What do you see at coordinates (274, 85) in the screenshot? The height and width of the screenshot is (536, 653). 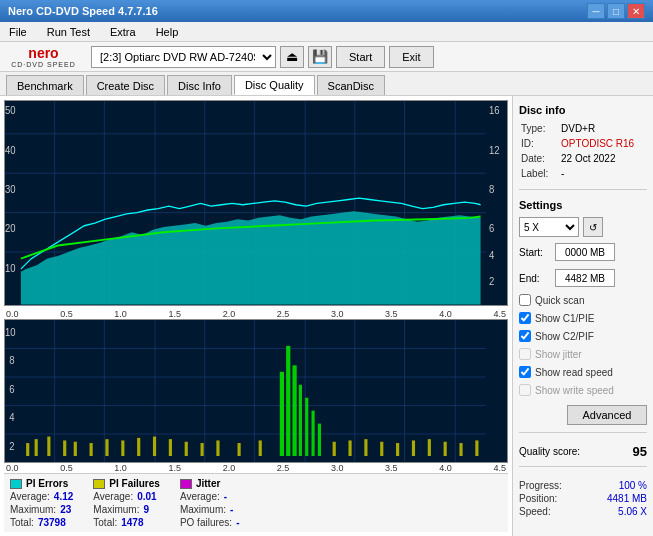 I see `tab-disc-quality: Disc Quality` at bounding box center [274, 85].